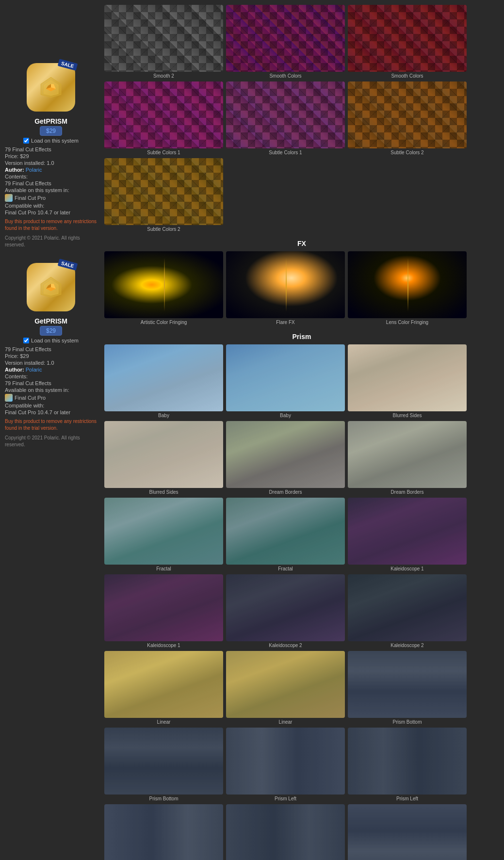 This screenshot has height=860, width=504. Describe the element at coordinates (407, 535) in the screenshot. I see `grid-item-kaleid1a: Kaleidoscope 1` at that location.